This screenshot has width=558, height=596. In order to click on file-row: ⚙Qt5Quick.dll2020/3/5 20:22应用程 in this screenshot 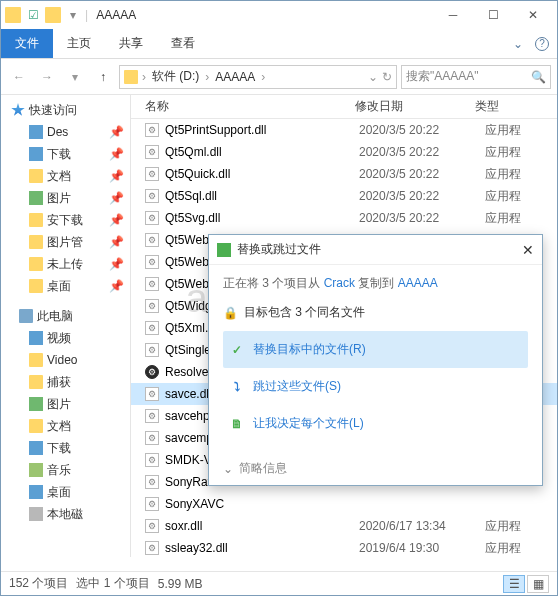, I will do `click(344, 174)`.